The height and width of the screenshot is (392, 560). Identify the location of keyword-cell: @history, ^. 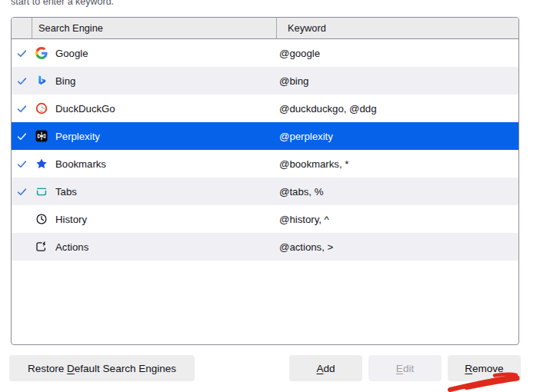
(397, 220).